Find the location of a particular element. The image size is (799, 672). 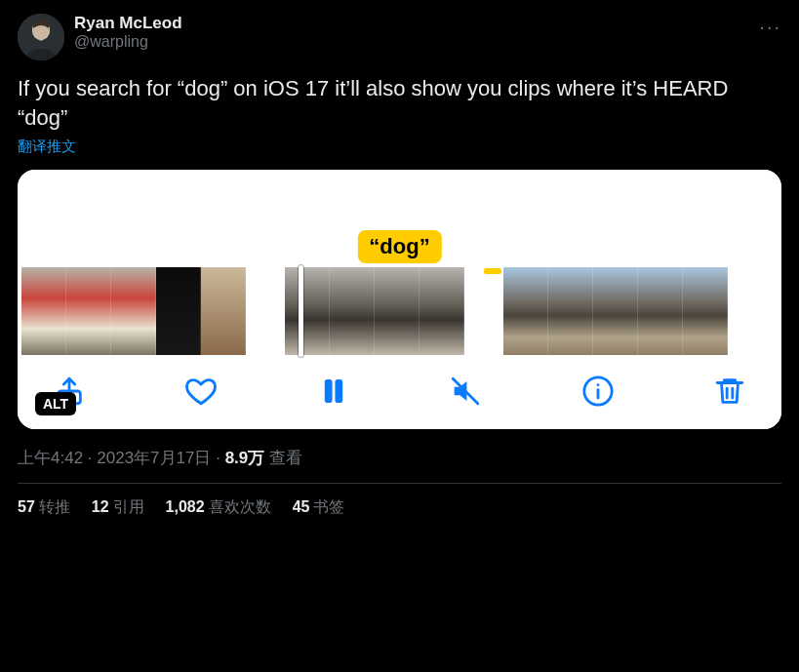

user-block: Ryan McLeod @warpling is located at coordinates (129, 32).